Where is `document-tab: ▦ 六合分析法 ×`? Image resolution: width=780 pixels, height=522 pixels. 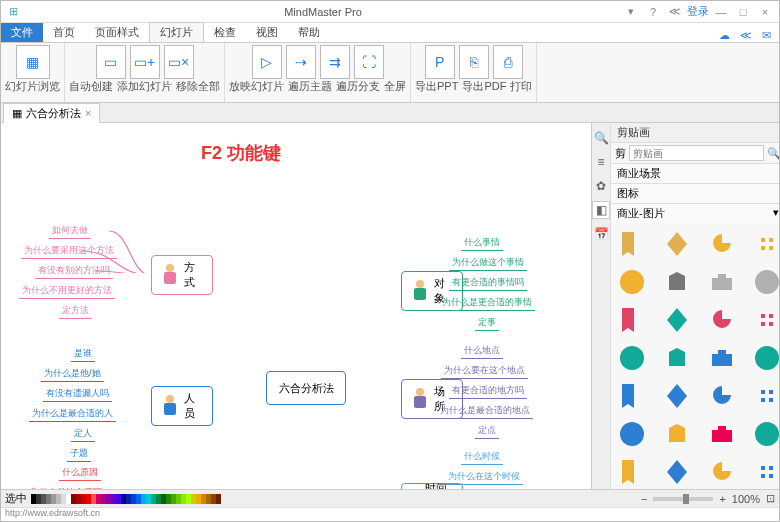
document-tab: ▦ 六合分析法 × is located at coordinates (52, 113).